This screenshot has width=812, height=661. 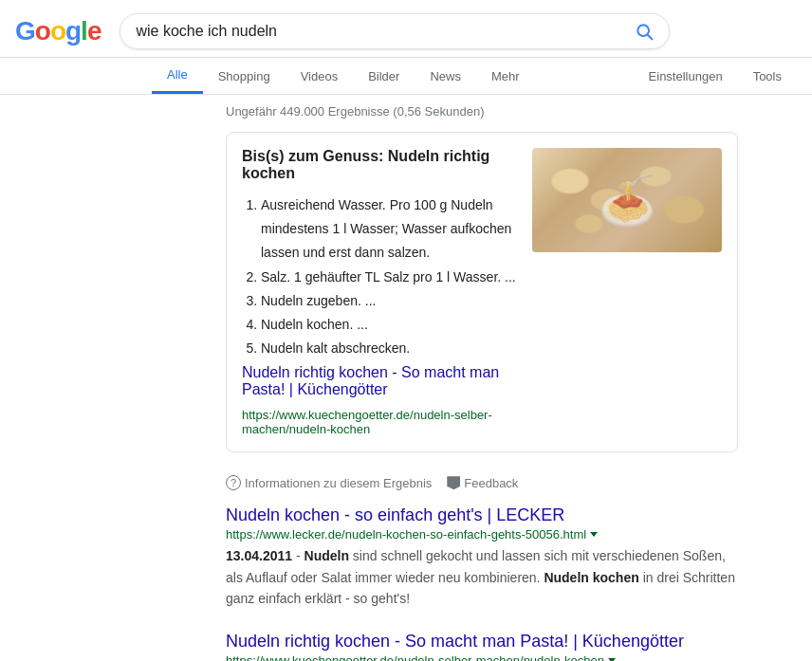 What do you see at coordinates (395, 31) in the screenshot?
I see `search-bar` at bounding box center [395, 31].